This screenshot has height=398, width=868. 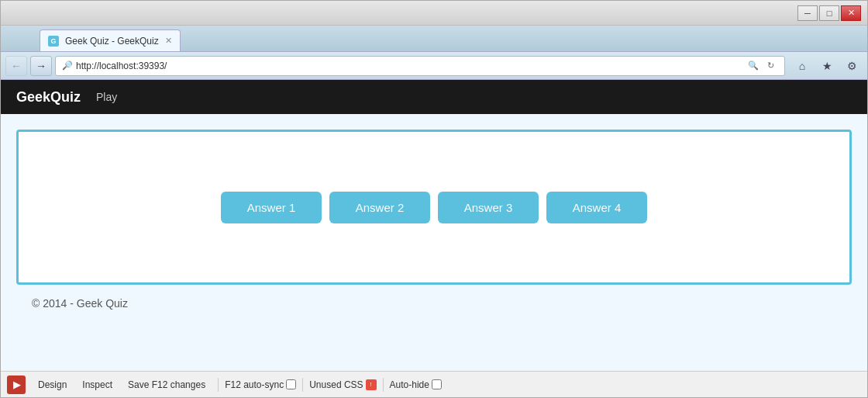 What do you see at coordinates (409, 66) in the screenshot?
I see `url-text: http://localhost:39393/` at bounding box center [409, 66].